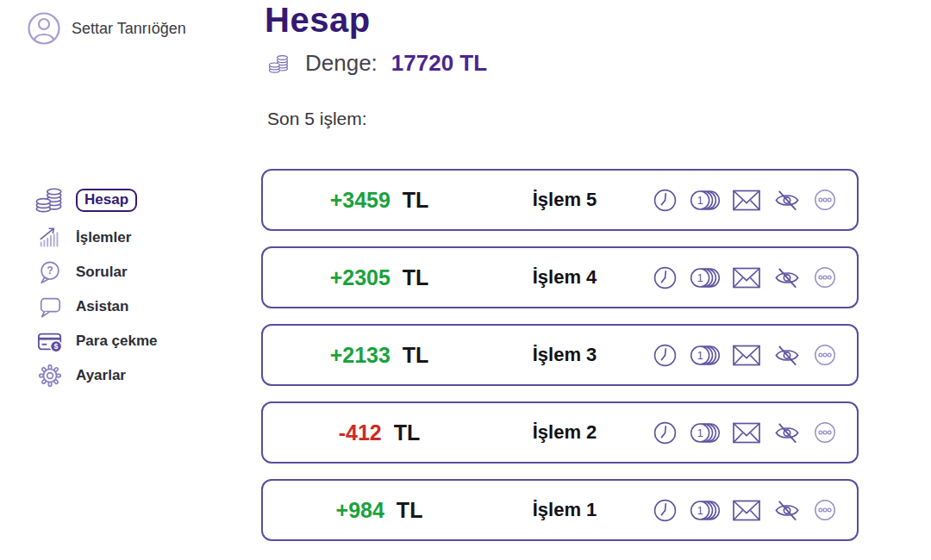 This screenshot has width=931, height=560. What do you see at coordinates (50, 376) in the screenshot?
I see `gear-icon` at bounding box center [50, 376].